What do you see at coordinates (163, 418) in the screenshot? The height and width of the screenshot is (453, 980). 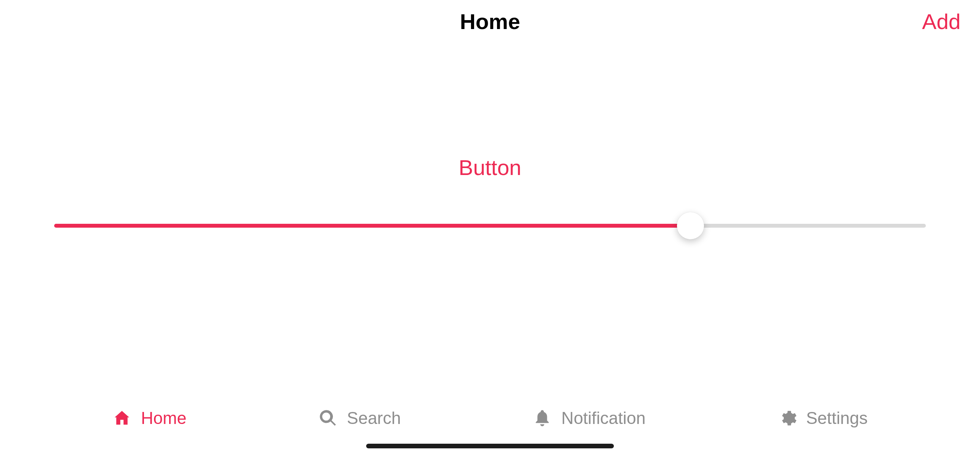 I see `tab-label: Home` at bounding box center [163, 418].